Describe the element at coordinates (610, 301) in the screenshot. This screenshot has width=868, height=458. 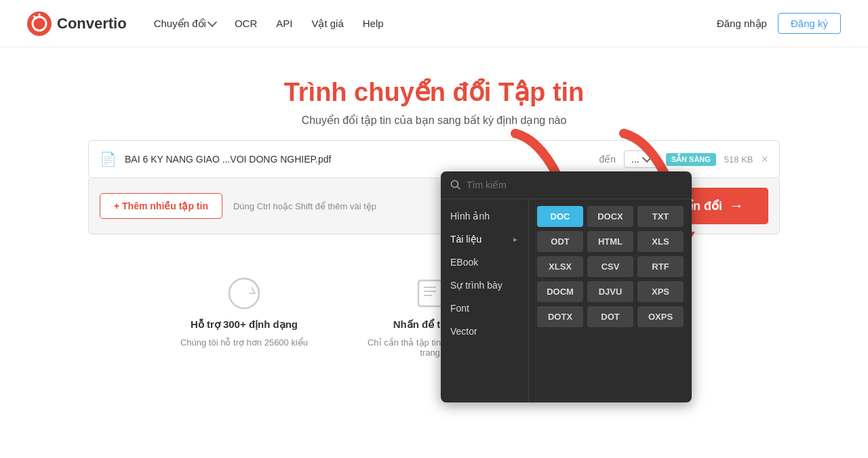
I see `format-grid: DOC DOCX TXT ODT HTML XLS XLSX CSV RTF` at that location.